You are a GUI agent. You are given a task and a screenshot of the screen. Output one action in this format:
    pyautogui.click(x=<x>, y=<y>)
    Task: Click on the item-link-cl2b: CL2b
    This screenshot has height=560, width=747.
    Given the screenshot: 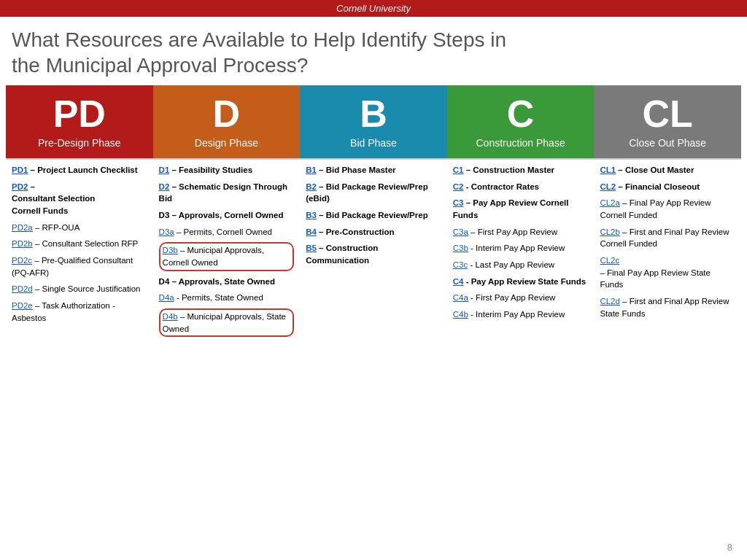 What is the action you would take?
    pyautogui.click(x=610, y=232)
    